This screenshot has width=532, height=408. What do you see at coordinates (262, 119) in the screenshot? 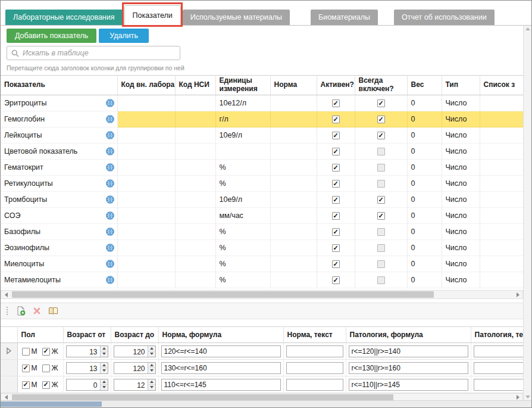
I see `indicator-row: Гемоглобин г/л 0 Число` at bounding box center [262, 119].